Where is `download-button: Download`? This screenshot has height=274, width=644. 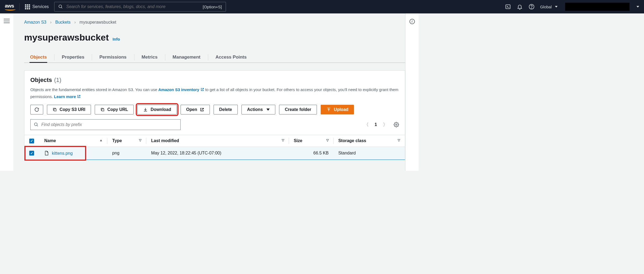
download-button: Download is located at coordinates (157, 110).